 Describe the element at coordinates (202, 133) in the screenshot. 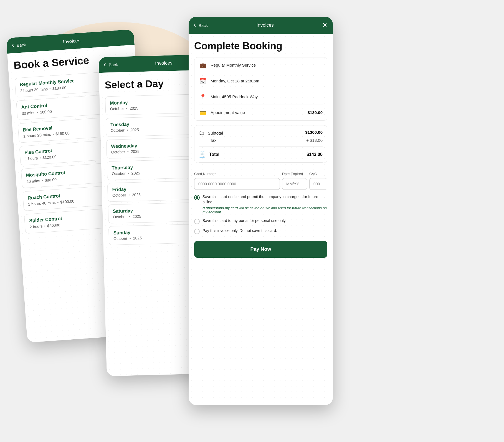

I see `wallet-icon: 🗂` at that location.